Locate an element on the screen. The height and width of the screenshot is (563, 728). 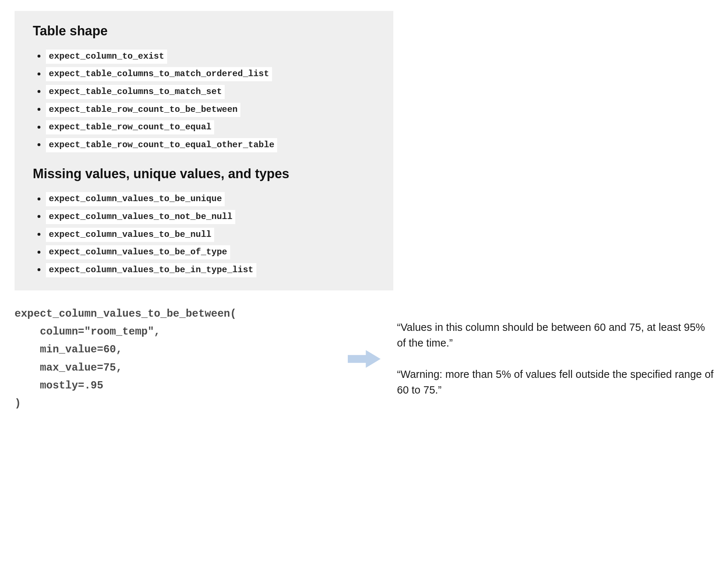
list-item: expect_table_columns_to_match_ordered_li… is located at coordinates (212, 74).